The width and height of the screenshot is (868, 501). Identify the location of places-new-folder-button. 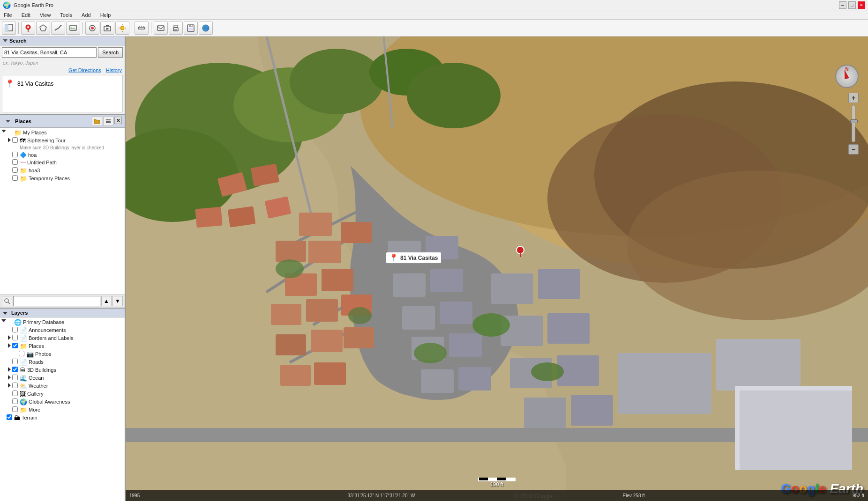
(97, 121).